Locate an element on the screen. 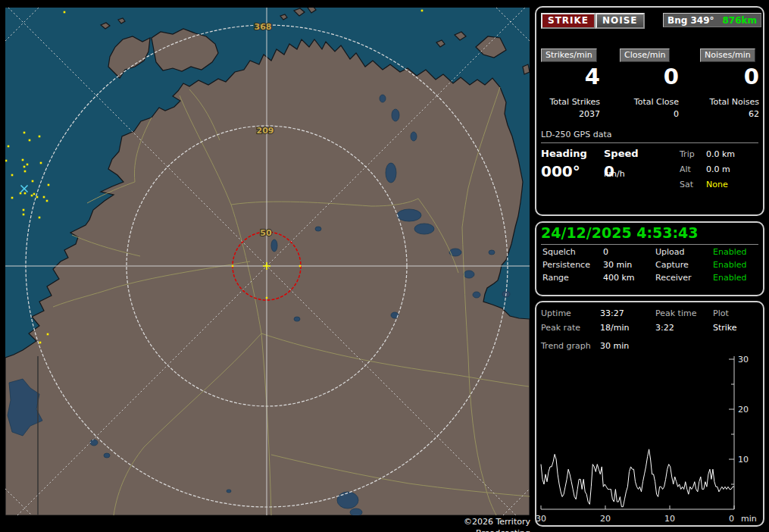 This screenshot has height=532, width=769. trend-line is located at coordinates (638, 478).